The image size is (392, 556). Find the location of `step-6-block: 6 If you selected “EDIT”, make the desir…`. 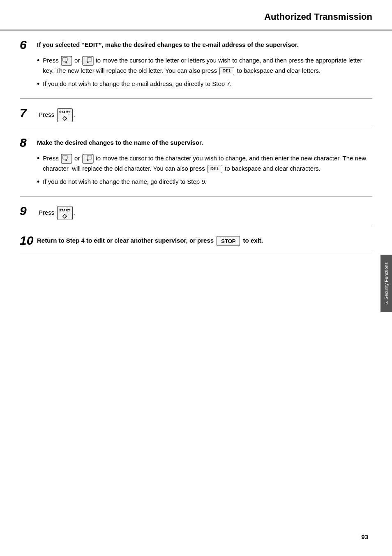

step-6-block: 6 If you selected “EDIT”, make the desir… is located at coordinates (196, 65).